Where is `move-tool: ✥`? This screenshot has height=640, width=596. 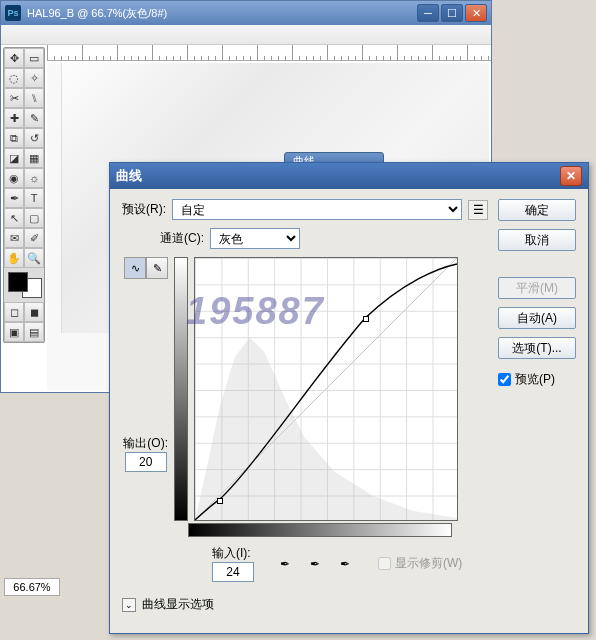 move-tool: ✥ is located at coordinates (14, 58).